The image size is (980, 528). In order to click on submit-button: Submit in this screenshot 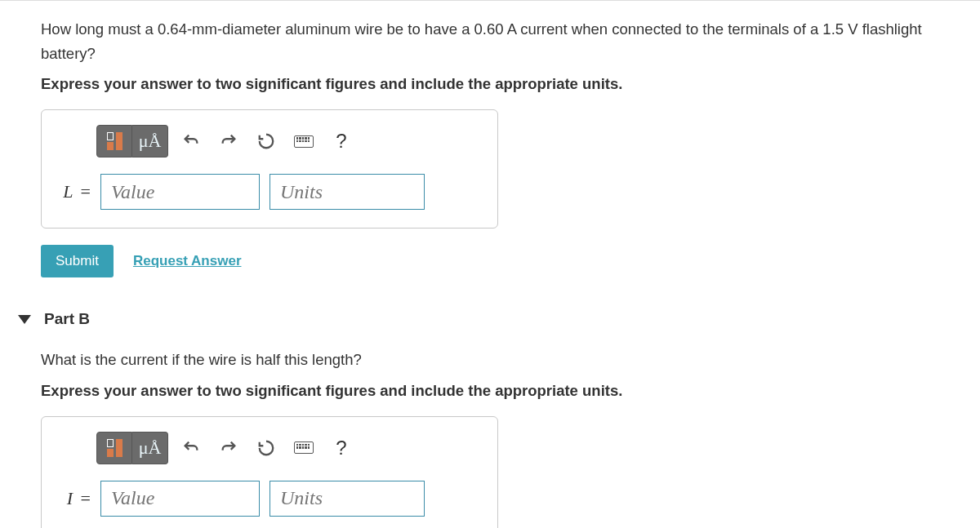, I will do `click(77, 261)`.